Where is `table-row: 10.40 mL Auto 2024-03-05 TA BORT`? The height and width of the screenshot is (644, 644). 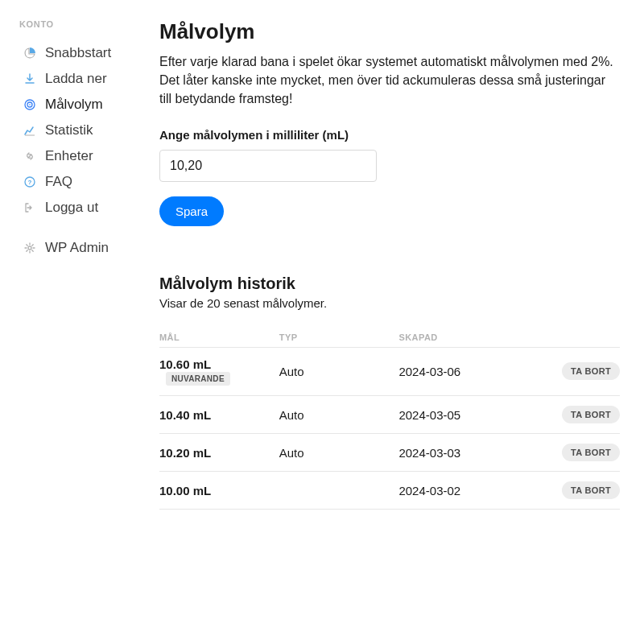
table-row: 10.40 mL Auto 2024-03-05 TA BORT is located at coordinates (390, 415).